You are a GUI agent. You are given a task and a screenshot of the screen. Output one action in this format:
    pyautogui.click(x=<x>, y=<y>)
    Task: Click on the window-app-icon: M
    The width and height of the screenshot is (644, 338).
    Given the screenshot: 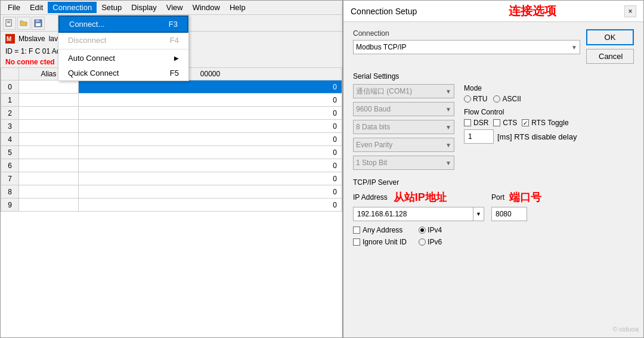 What is the action you would take?
    pyautogui.click(x=10, y=39)
    